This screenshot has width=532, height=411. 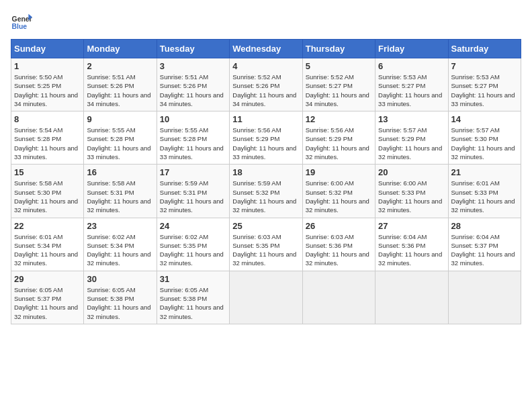 I want to click on day-number: 25, so click(x=266, y=226).